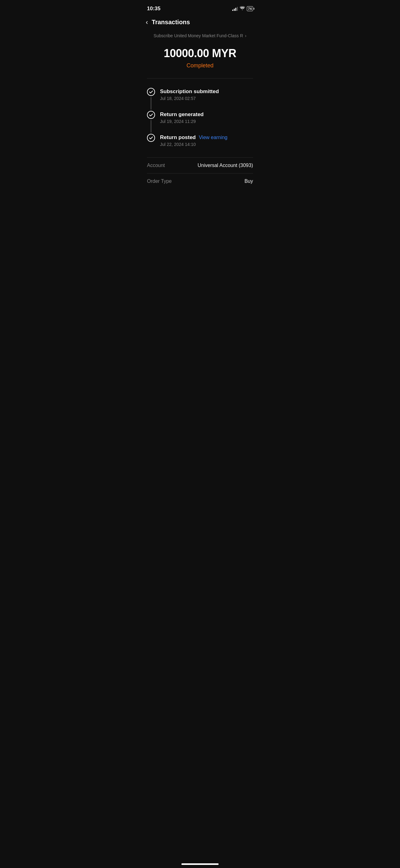 This screenshot has height=868, width=400. I want to click on order-type-value: Buy, so click(248, 181).